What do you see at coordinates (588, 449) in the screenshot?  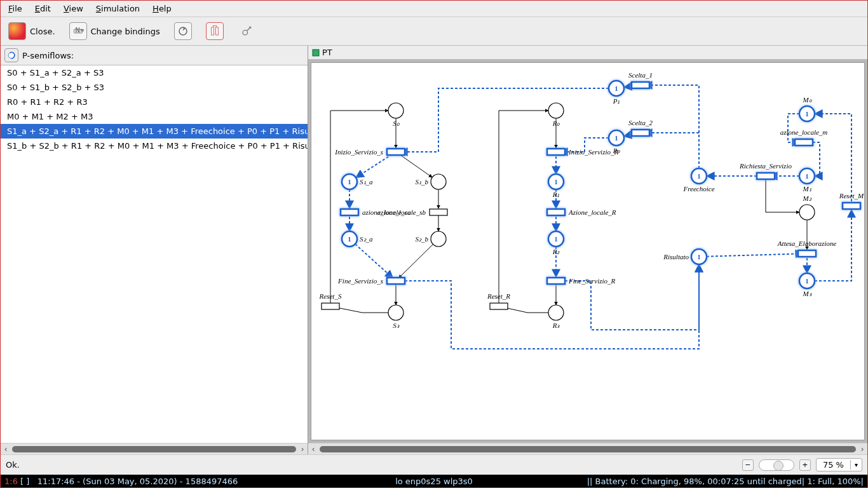 I see `canvas-hscroll: ‹ ›` at bounding box center [588, 449].